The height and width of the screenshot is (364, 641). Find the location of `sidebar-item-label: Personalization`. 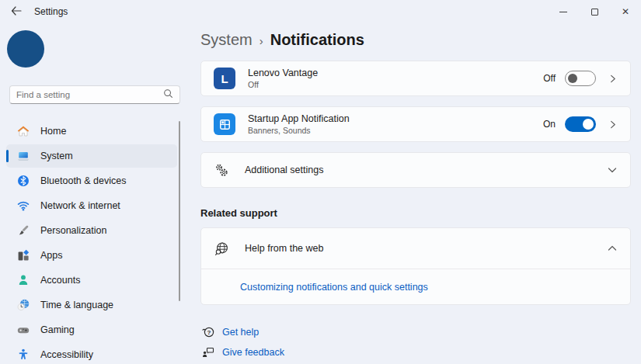

sidebar-item-label: Personalization is located at coordinates (73, 231).